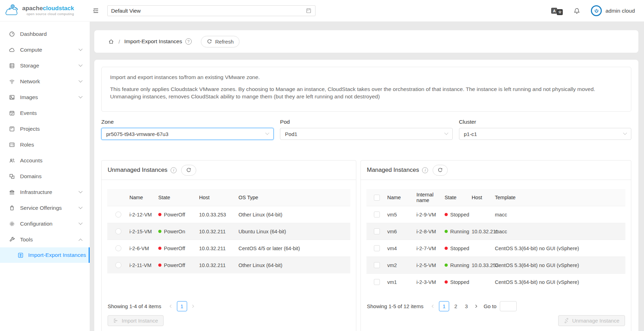  I want to click on unmanaged-pagination: Showing 1-4 of 4 items 1, so click(229, 306).